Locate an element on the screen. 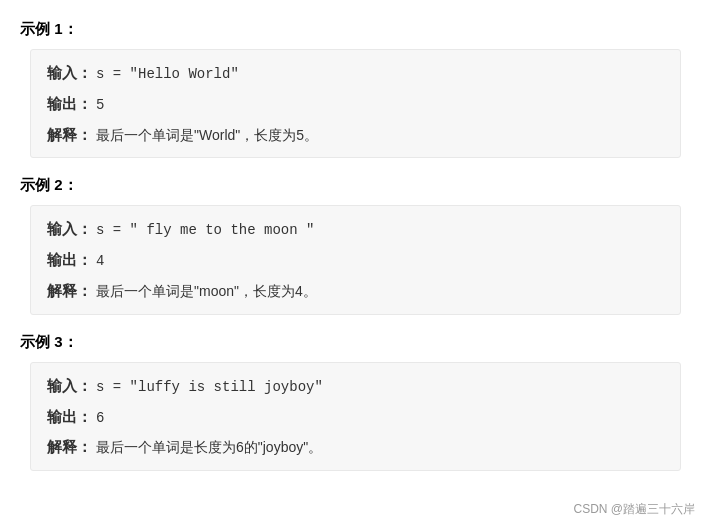 Image resolution: width=711 pixels, height=530 pixels. input-value-3: s = "luffy is still joyboy" is located at coordinates (210, 388).